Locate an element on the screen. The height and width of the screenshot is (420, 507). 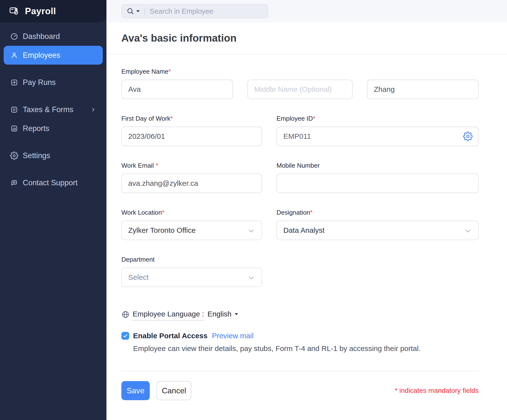
work-location-group: Work Location* Zylker Toronto Office is located at coordinates (192, 224).